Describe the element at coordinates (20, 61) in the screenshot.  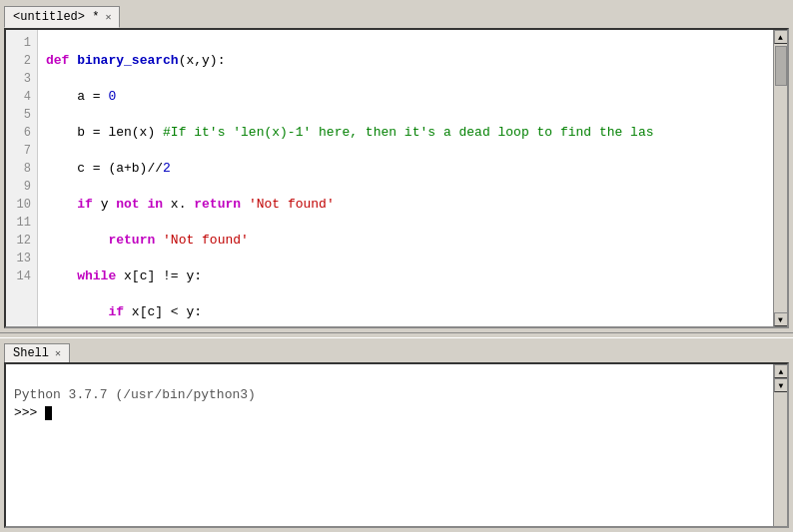
I see `line-num: 2` at that location.